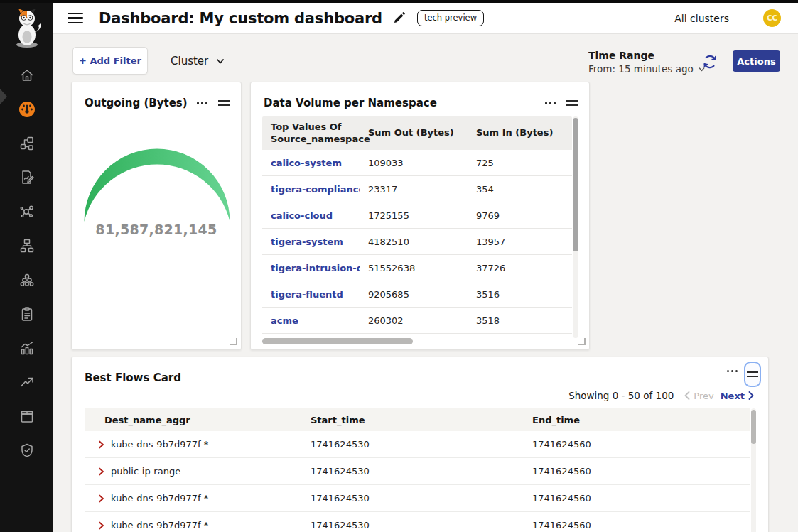 The height and width of the screenshot is (532, 798). I want to click on time-range-value-dropdown: From: 15 minutes ago, so click(647, 69).